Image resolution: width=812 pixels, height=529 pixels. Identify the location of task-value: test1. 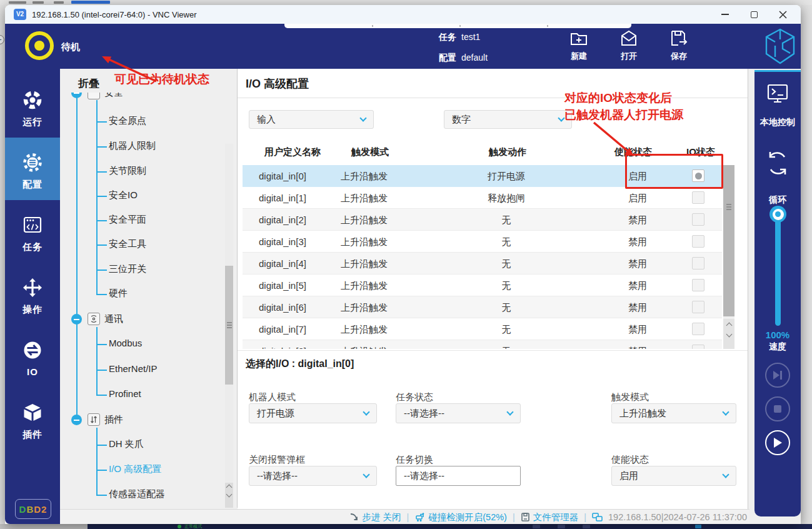
(471, 37).